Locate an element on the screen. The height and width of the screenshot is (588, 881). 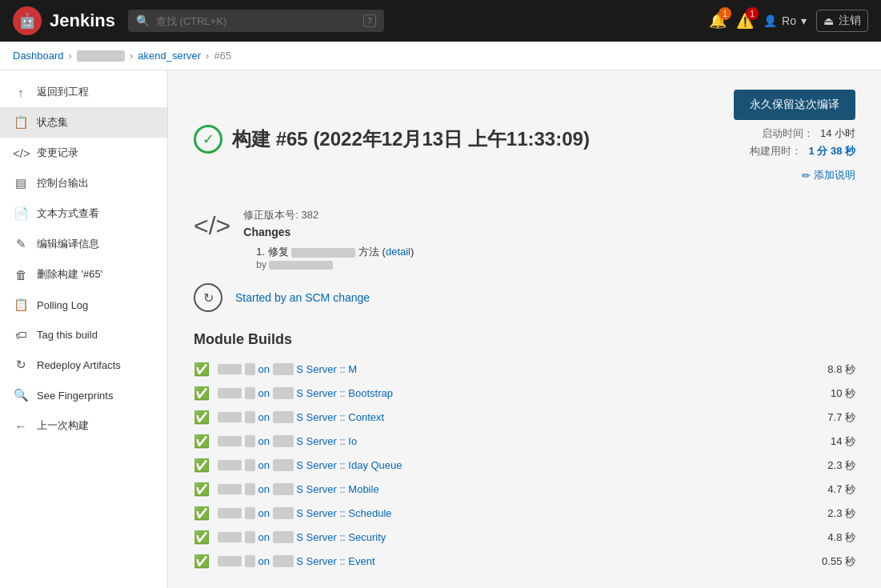
module-row: ✅xx on xxxx S Server :: Event0.55 秒 is located at coordinates (525, 562).